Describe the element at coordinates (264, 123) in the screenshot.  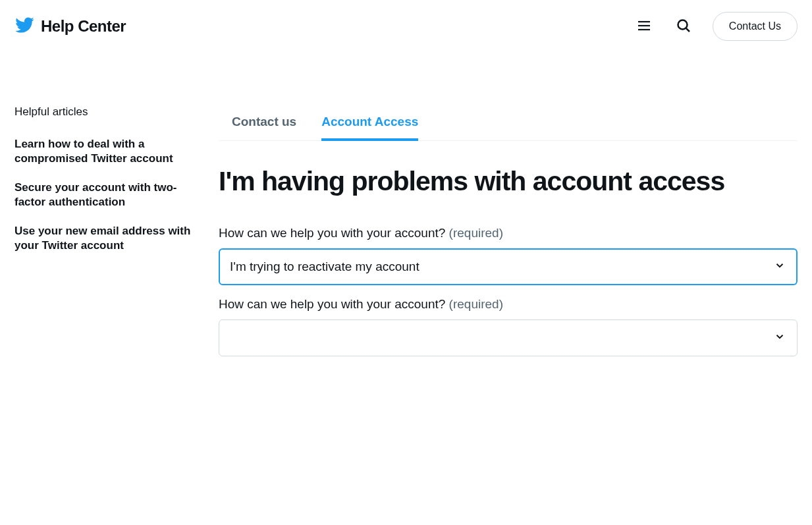
I see `breadcrumb-contact-us: Contact us` at that location.